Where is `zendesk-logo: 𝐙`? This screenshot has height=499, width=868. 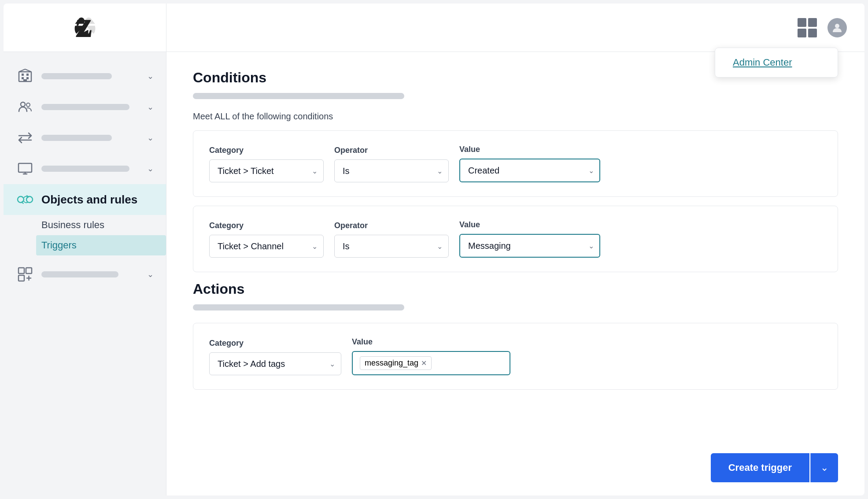
zendesk-logo: 𝐙 is located at coordinates (85, 28).